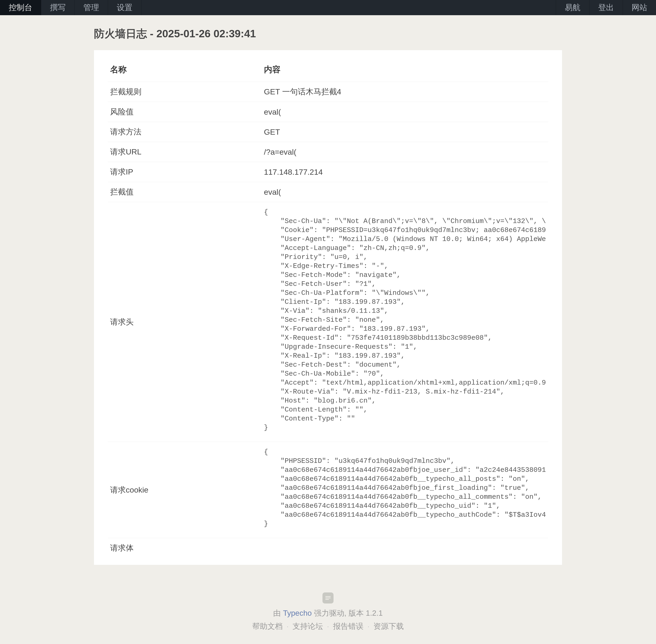  I want to click on table-row: 请求方法 GET, so click(328, 132).